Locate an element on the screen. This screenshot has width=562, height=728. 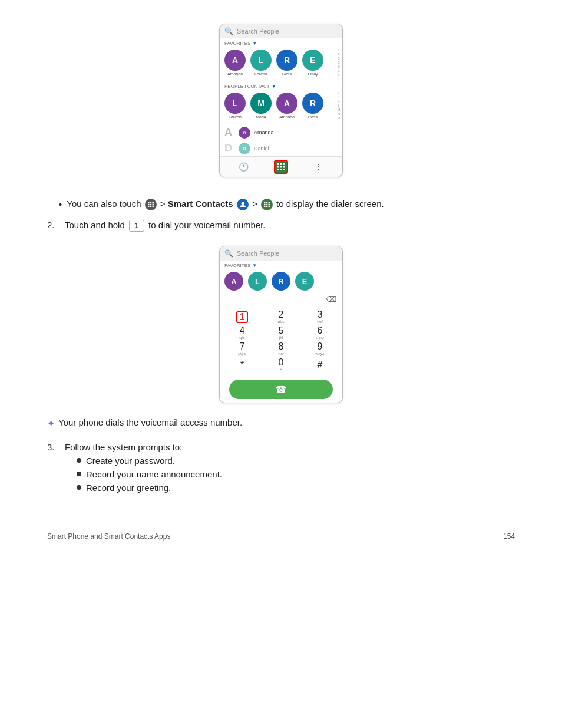
key-4: 4 ghi is located at coordinates (242, 332).